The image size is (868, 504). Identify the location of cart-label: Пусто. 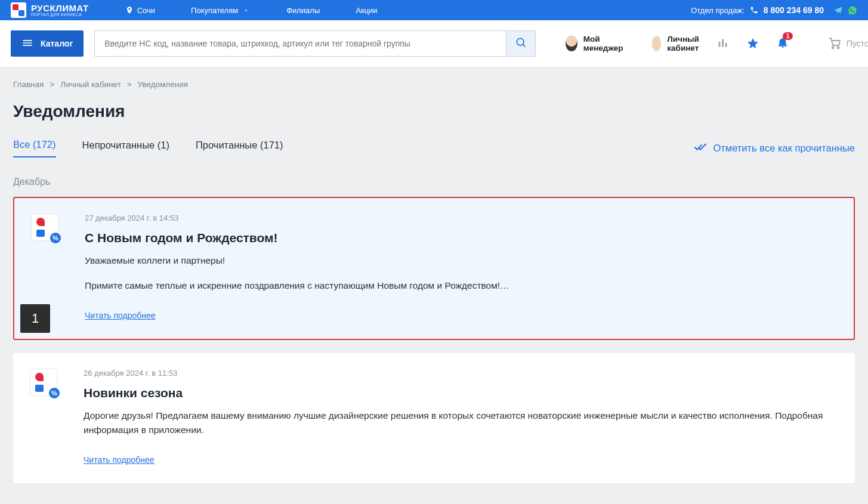
(857, 44).